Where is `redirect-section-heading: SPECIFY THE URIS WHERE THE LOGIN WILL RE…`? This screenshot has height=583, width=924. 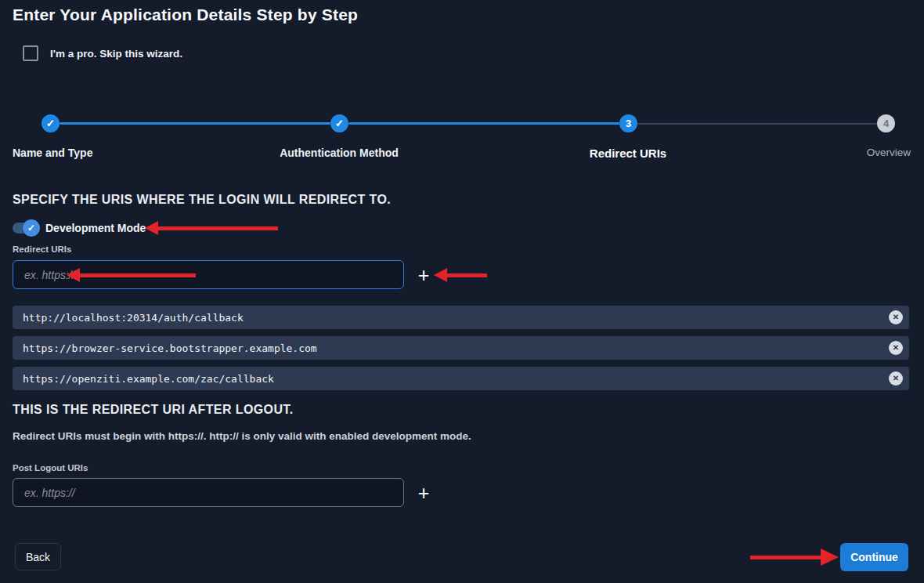
redirect-section-heading: SPECIFY THE URIS WHERE THE LOGIN WILL RE… is located at coordinates (202, 200).